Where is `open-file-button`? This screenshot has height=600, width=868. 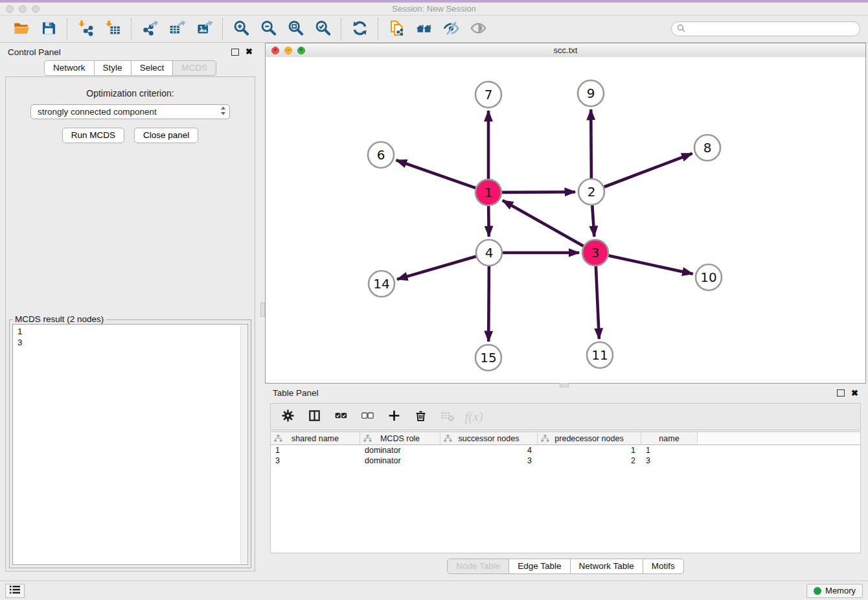
open-file-button is located at coordinates (21, 29).